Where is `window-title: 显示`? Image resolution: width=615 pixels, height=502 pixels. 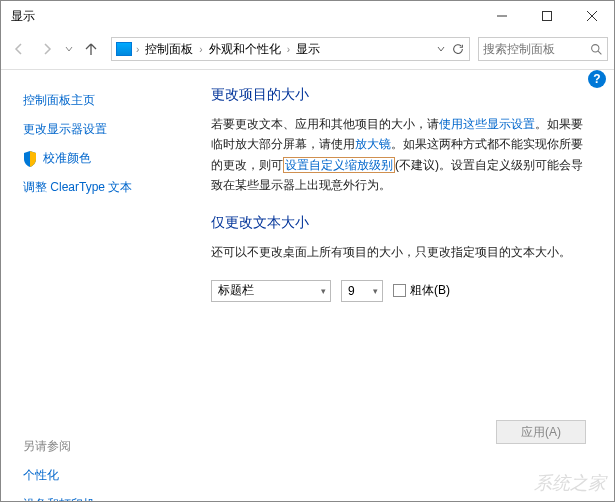 window-title: 显示 is located at coordinates (23, 16).